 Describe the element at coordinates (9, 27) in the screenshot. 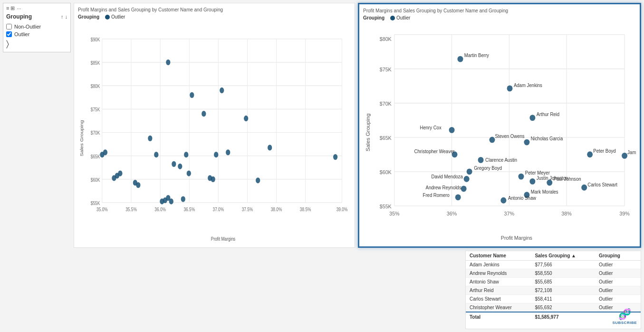

I see `non-outlier-checkbox` at that location.